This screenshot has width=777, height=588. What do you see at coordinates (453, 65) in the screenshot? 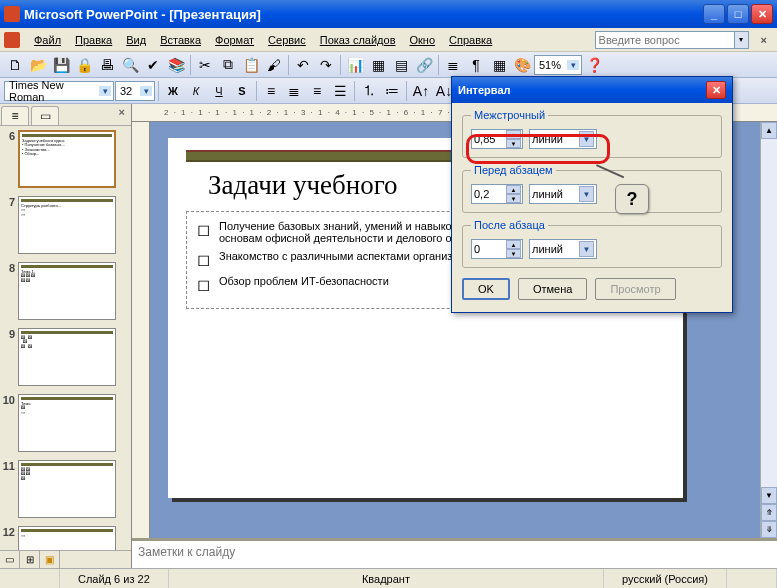
I see `expand-all-button: ≣` at bounding box center [453, 65].